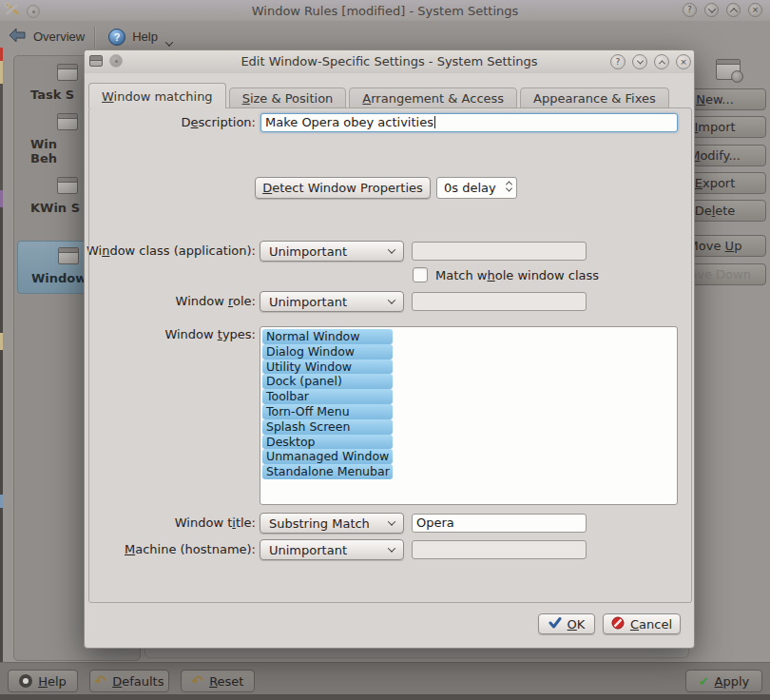 Image resolution: width=770 pixels, height=700 pixels. I want to click on reset-undo-icon: ↶, so click(198, 681).